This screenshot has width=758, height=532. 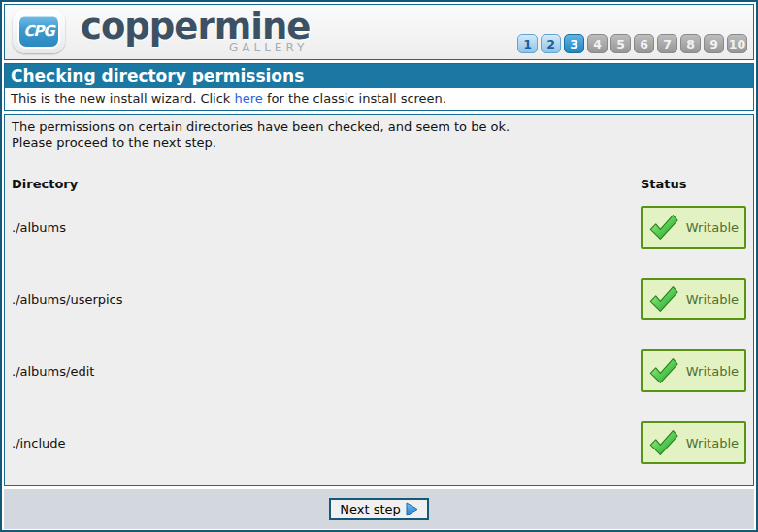 What do you see at coordinates (195, 27) in the screenshot?
I see `brand-name: coppermine` at bounding box center [195, 27].